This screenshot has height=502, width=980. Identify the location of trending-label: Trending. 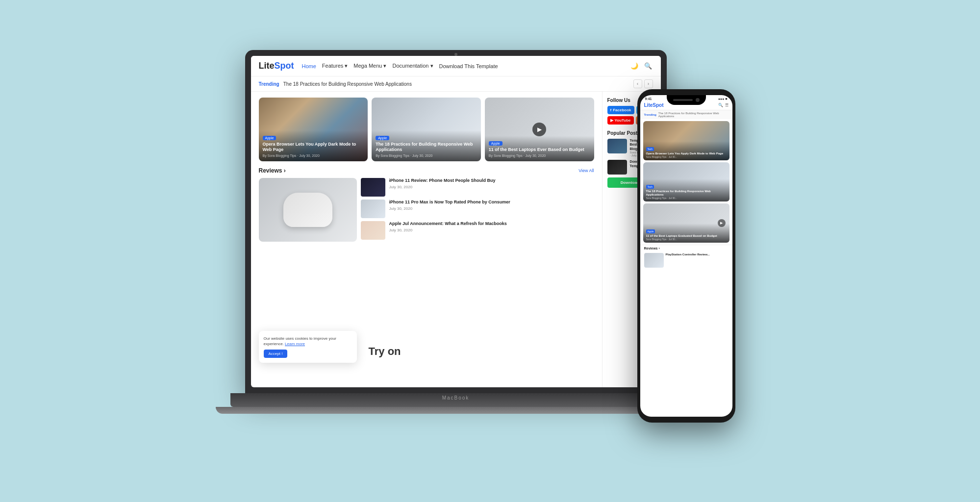
(269, 84).